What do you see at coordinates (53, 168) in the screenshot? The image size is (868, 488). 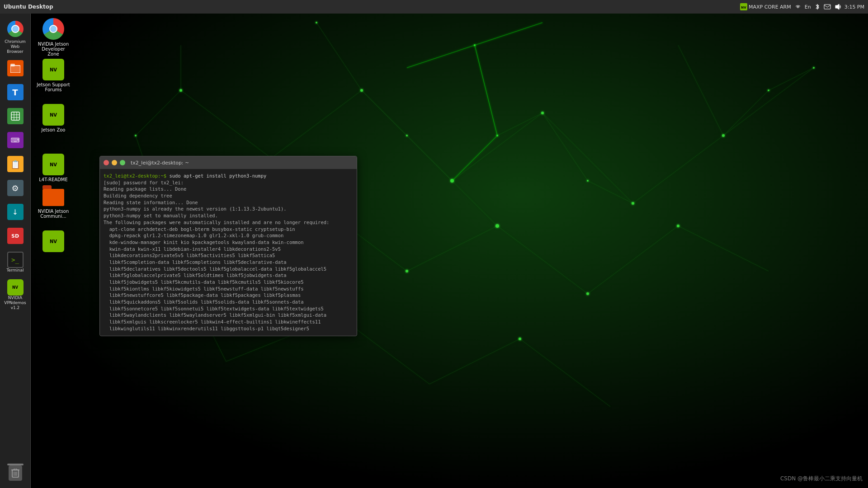 I see `desktop-icon-jetson-zoo: NV L4T-README` at bounding box center [53, 168].